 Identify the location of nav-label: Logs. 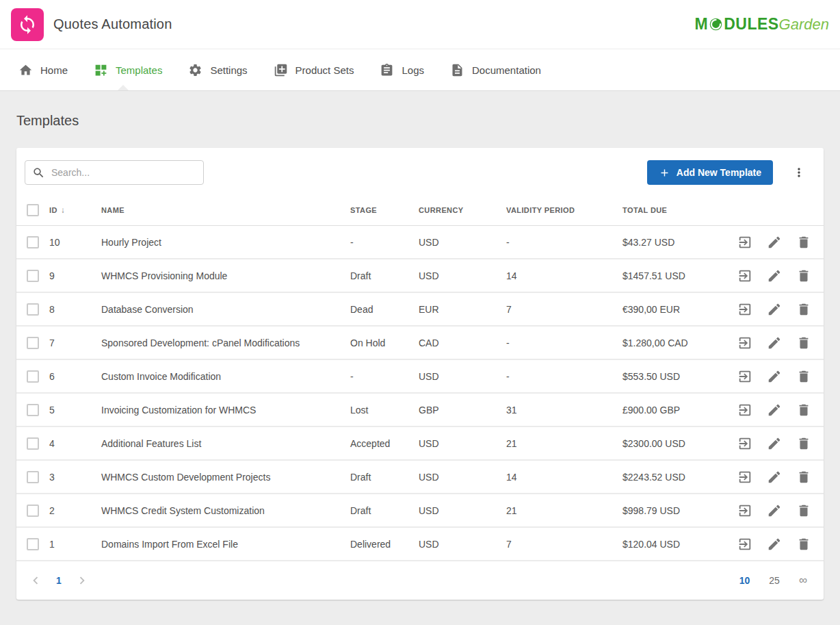
(413, 70).